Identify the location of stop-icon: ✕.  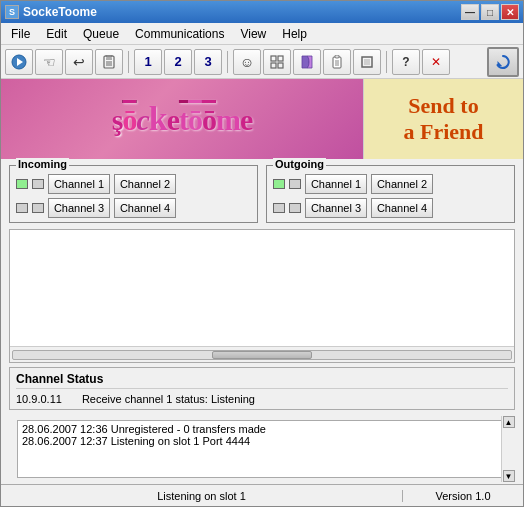
(436, 62).